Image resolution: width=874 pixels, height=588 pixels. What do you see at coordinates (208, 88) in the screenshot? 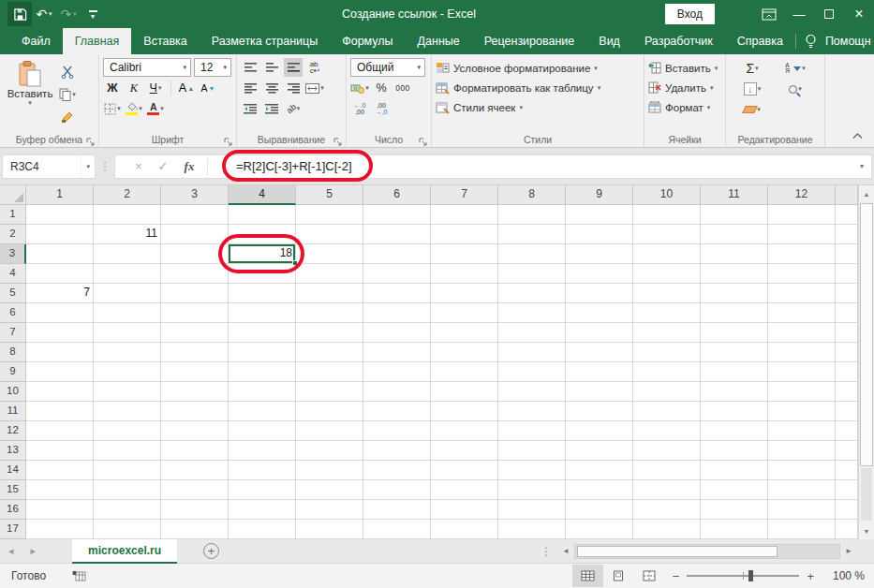
I see `decrease-font-size-button: А▼` at bounding box center [208, 88].